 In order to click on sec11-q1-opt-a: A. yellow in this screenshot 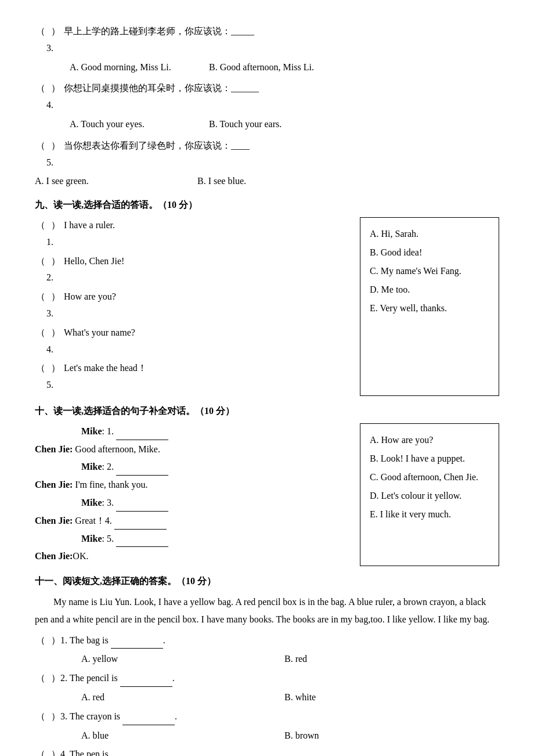, I will do `click(183, 660)`.